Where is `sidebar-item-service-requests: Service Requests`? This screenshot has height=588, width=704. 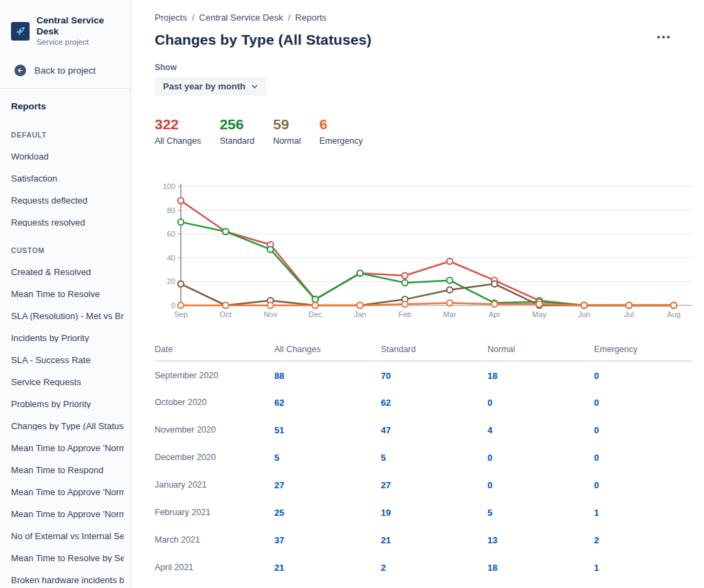 sidebar-item-service-requests: Service Requests is located at coordinates (67, 382).